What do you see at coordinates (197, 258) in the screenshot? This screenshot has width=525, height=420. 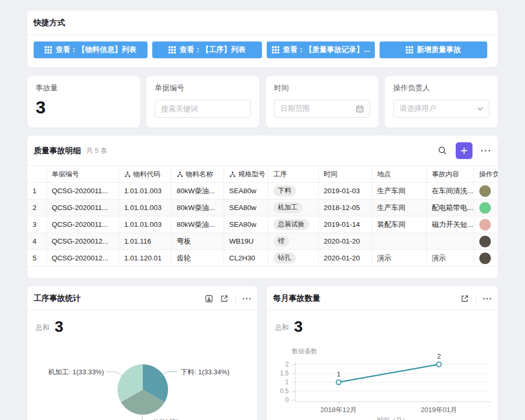 I see `cell-material-name: 齿轮` at bounding box center [197, 258].